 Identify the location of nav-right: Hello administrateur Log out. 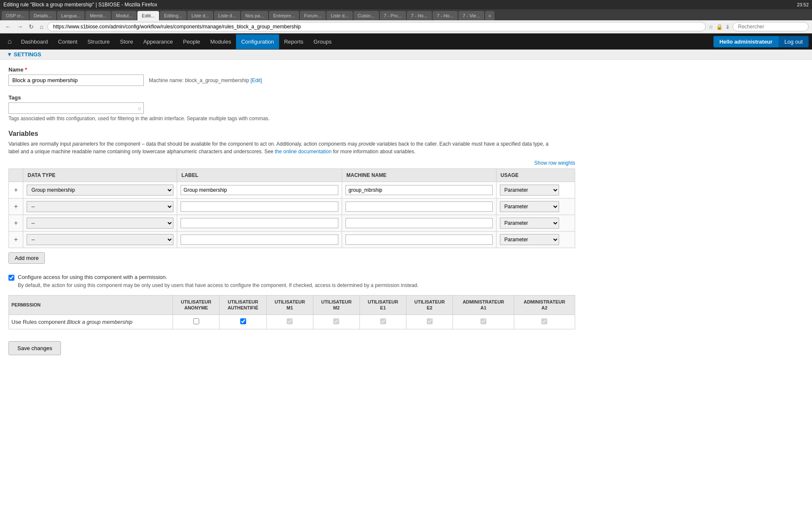
(761, 41).